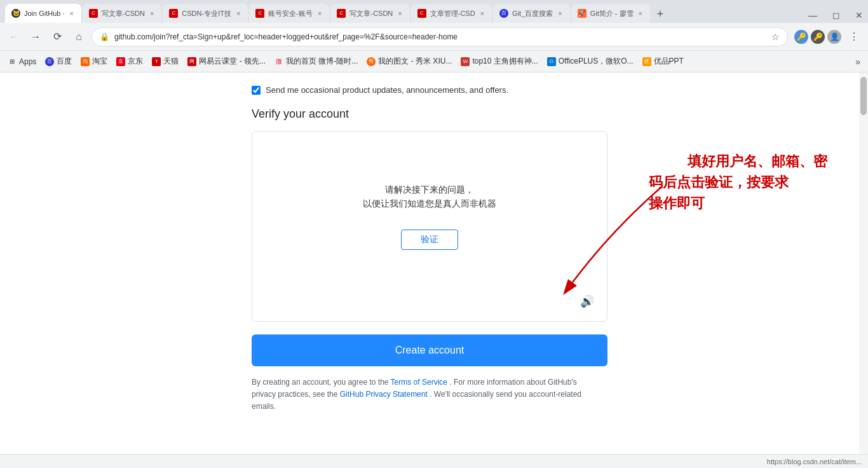 The width and height of the screenshot is (868, 468). I want to click on legal-line2: . For more information about GitHub's, so click(513, 382).